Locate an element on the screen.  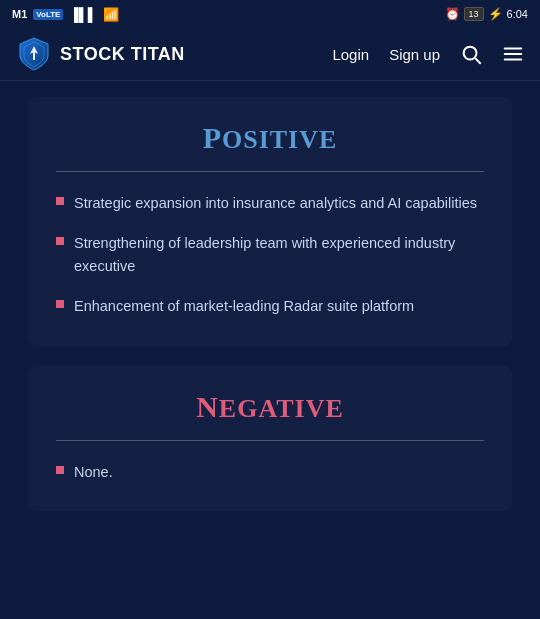
list-item: Strategic expansion into insurance analy… is located at coordinates (270, 203).